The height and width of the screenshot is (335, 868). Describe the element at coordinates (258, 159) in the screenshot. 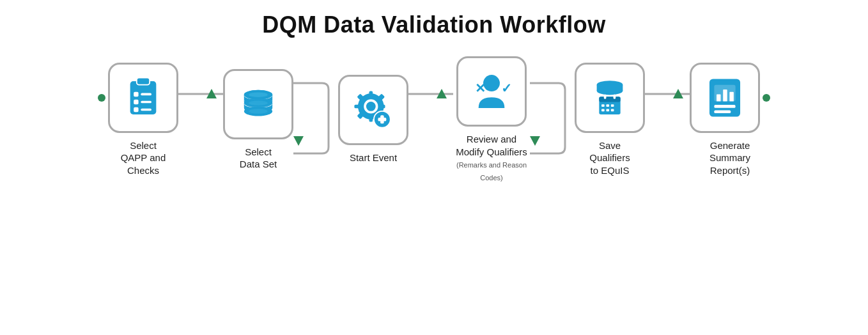

I see `step-label-dataset: Select Data Set` at that location.